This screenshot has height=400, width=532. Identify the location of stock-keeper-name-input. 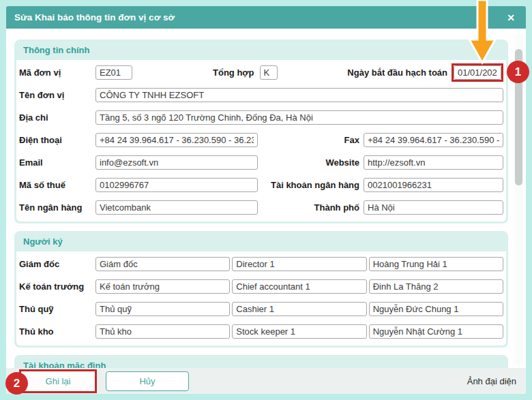
(437, 331).